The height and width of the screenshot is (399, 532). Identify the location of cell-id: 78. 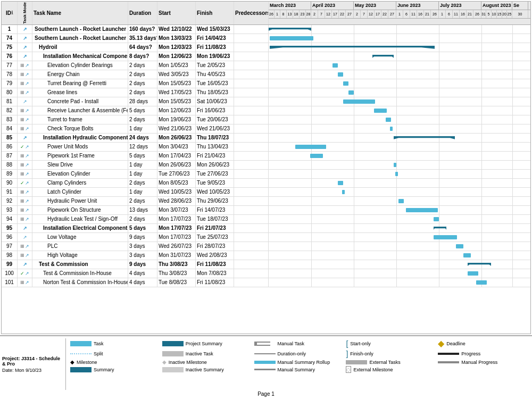
(10, 74).